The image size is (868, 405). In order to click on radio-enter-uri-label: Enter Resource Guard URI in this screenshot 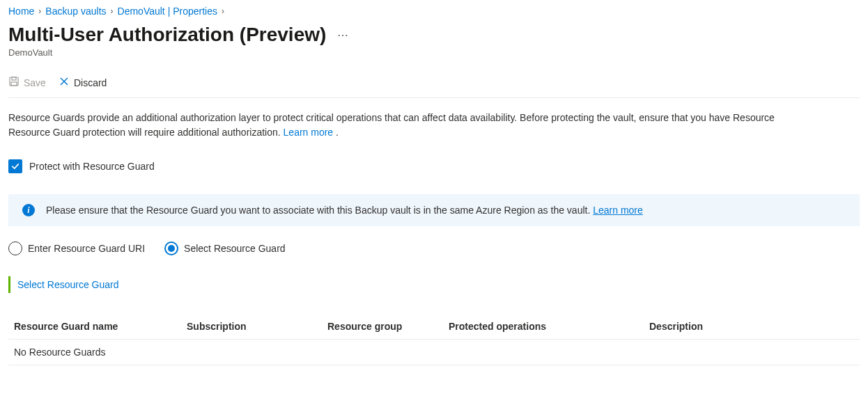, I will do `click(86, 248)`.